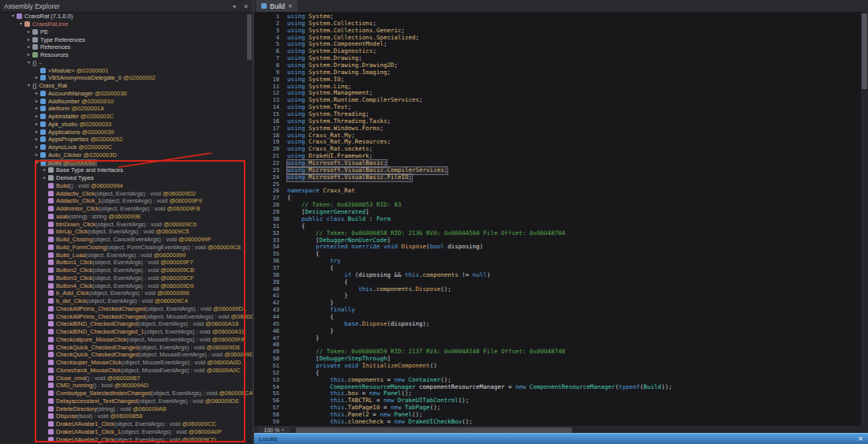 The height and width of the screenshot is (444, 868). What do you see at coordinates (84, 93) in the screenshot?
I see `tree-item-content: AccountManager @02000030` at bounding box center [84, 93].